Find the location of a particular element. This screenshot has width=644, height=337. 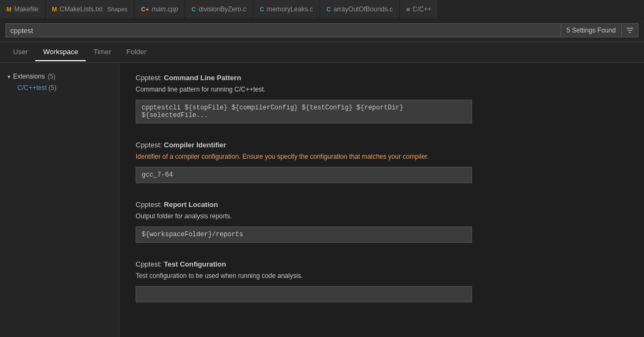

tab-icon-divisionbyzero: C is located at coordinates (194, 9).